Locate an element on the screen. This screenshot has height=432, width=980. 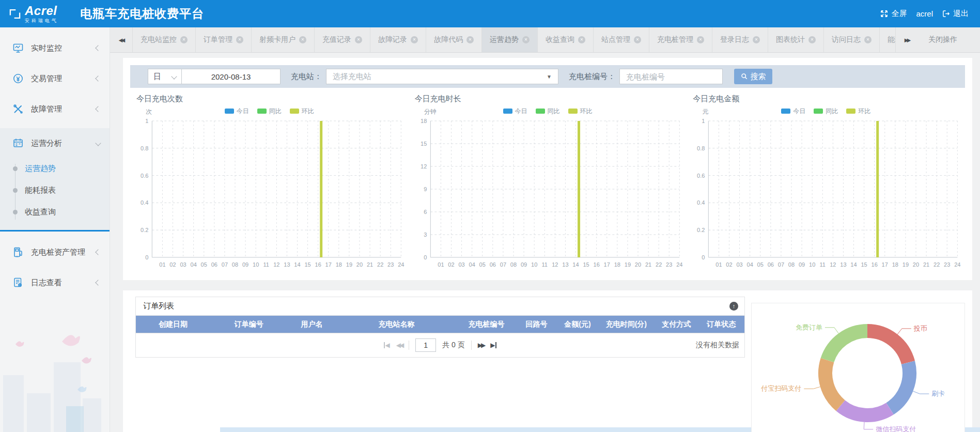
tab-收益查询: 收益查询× is located at coordinates (566, 40).